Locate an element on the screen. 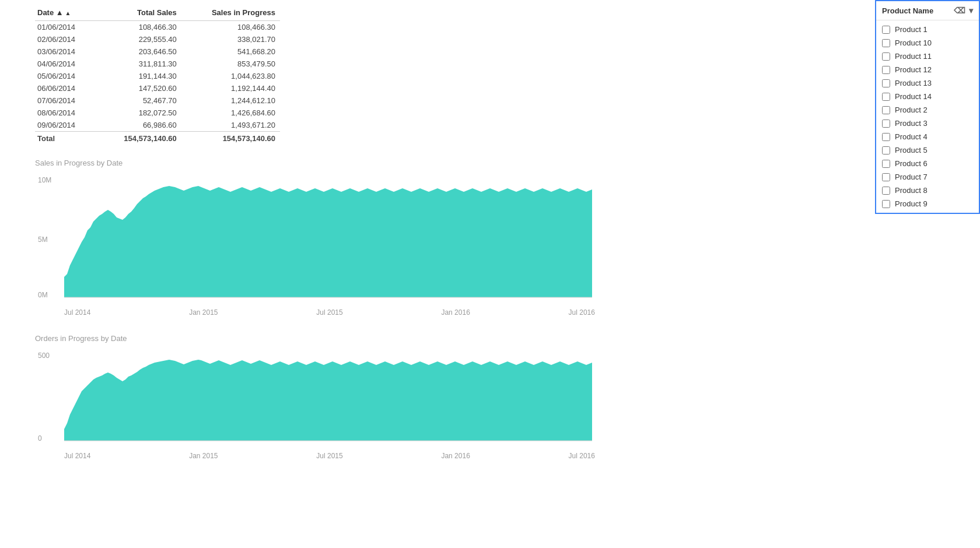 The image size is (980, 548). chart2-x3: Jul 2015 is located at coordinates (329, 456).